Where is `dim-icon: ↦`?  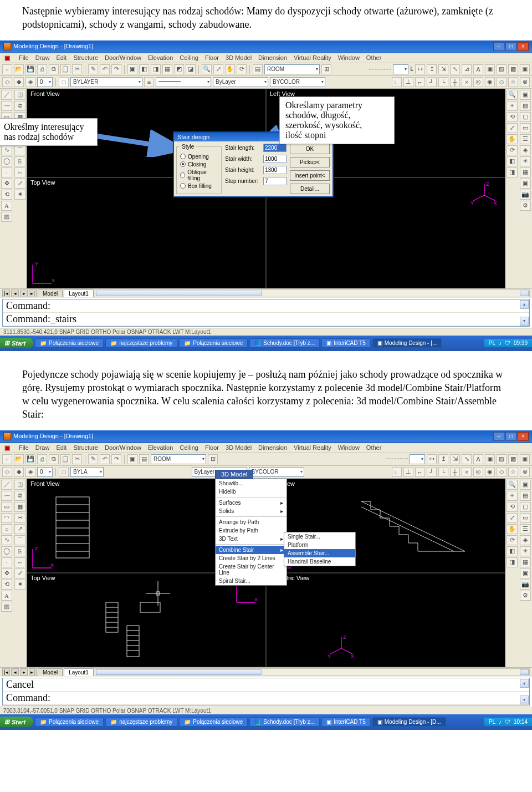
dim-icon: ↦ is located at coordinates (432, 459).